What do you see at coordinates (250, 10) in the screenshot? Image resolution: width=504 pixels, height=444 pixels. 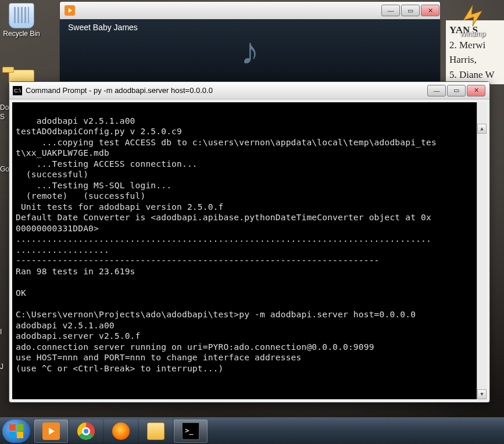 I see `media-player-titlebar: — ▭ ✕` at bounding box center [250, 10].